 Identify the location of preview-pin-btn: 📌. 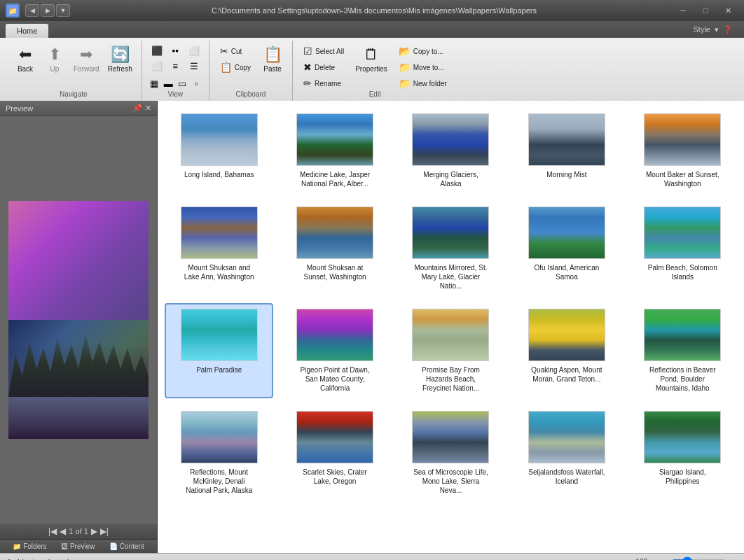
(137, 108).